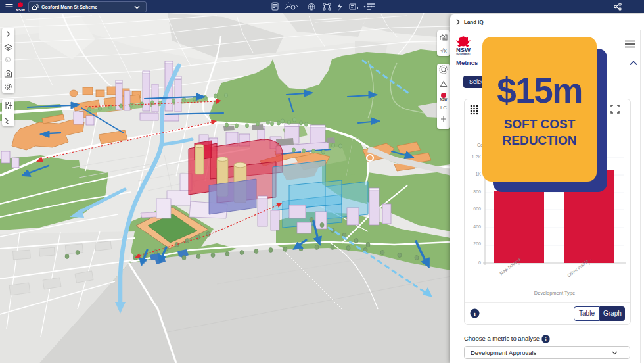 This screenshot has width=644, height=363. I want to click on svg-text: LC, so click(444, 108).